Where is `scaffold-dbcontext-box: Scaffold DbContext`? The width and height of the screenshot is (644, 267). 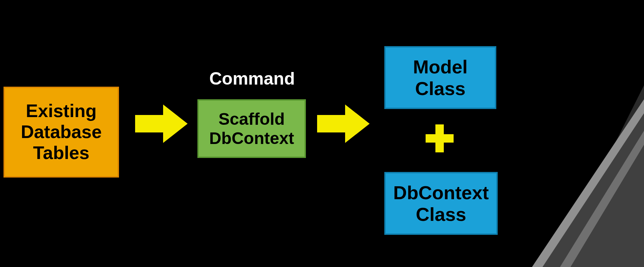
scaffold-dbcontext-box: Scaffold DbContext is located at coordinates (252, 129).